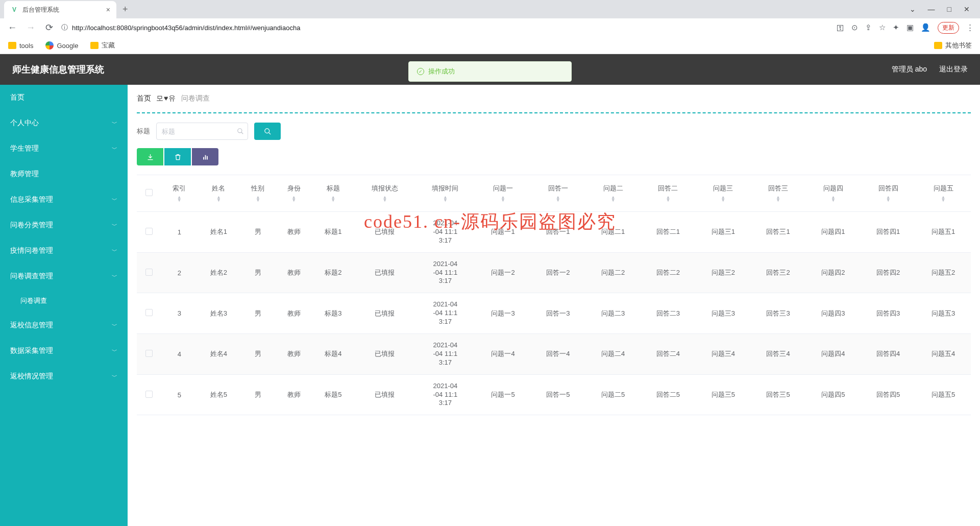 The width and height of the screenshot is (980, 526). I want to click on search-button, so click(267, 131).